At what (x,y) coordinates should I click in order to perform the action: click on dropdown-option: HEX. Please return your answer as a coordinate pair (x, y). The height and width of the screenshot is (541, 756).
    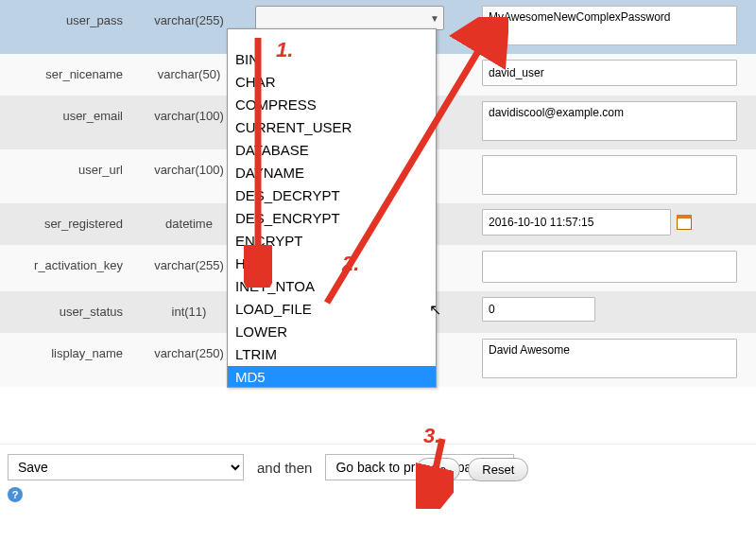
    Looking at the image, I should click on (332, 264).